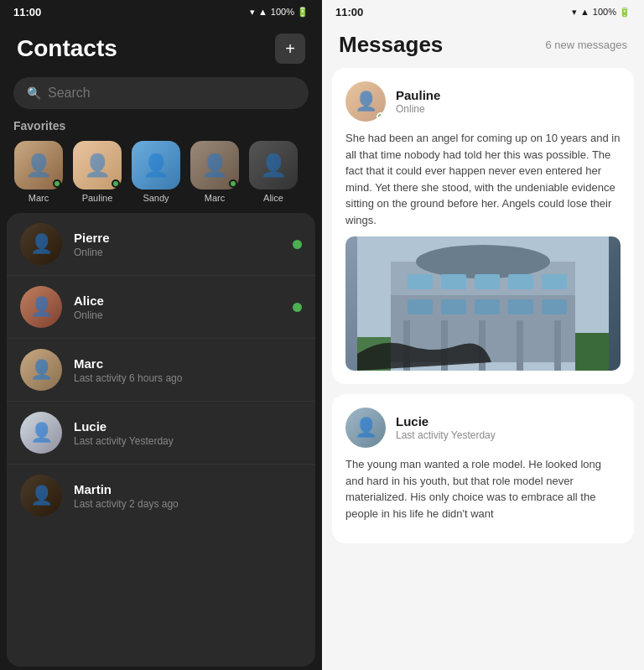  What do you see at coordinates (97, 165) in the screenshot?
I see `fav-avatar-wrap-pauline: 👤` at bounding box center [97, 165].